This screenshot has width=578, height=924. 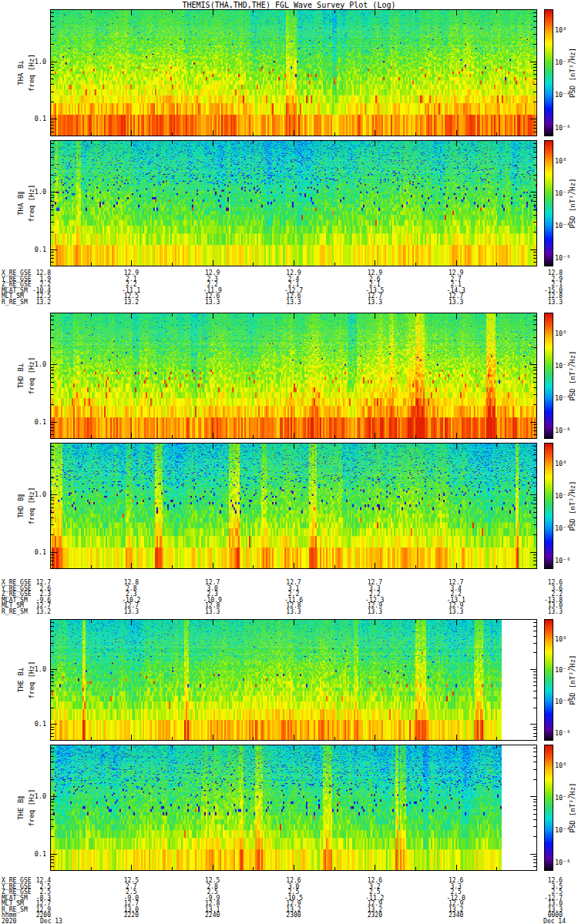 I want to click on spectrogram-tha-bpar, so click(x=294, y=203).